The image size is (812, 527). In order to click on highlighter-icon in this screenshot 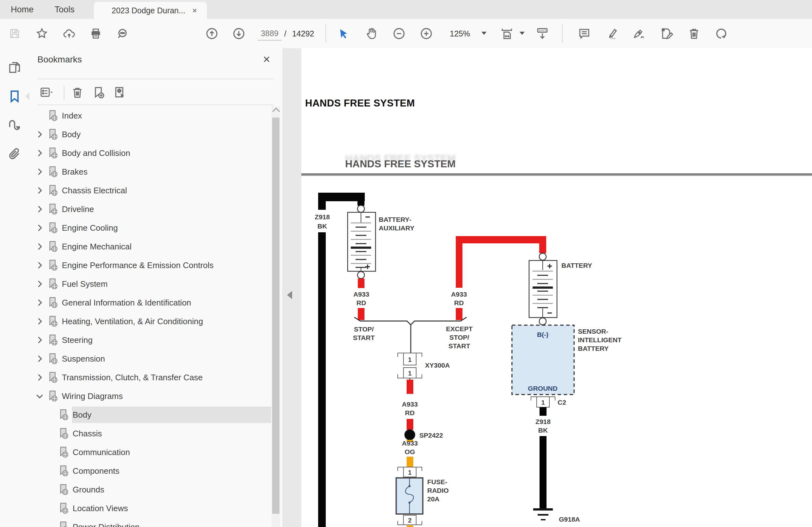, I will do `click(611, 33)`.